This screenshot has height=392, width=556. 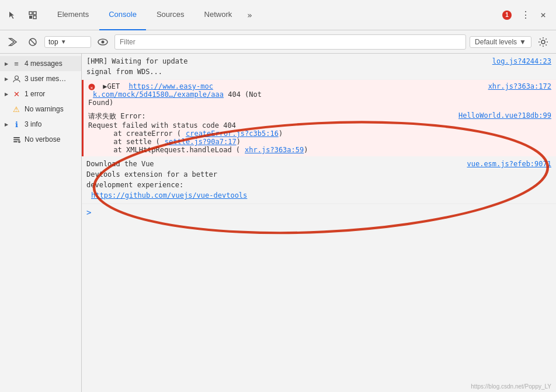 I want to click on tab-sources: Sources, so click(x=171, y=15).